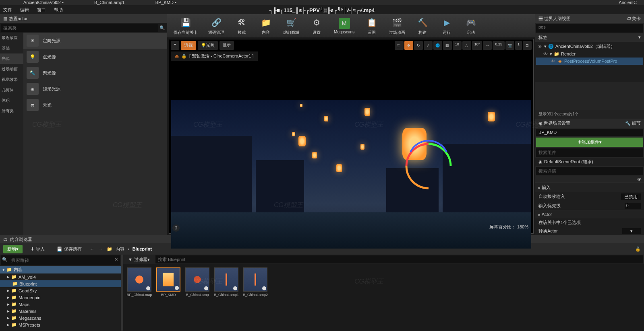  I want to click on rotation-gizmo, so click(429, 166).